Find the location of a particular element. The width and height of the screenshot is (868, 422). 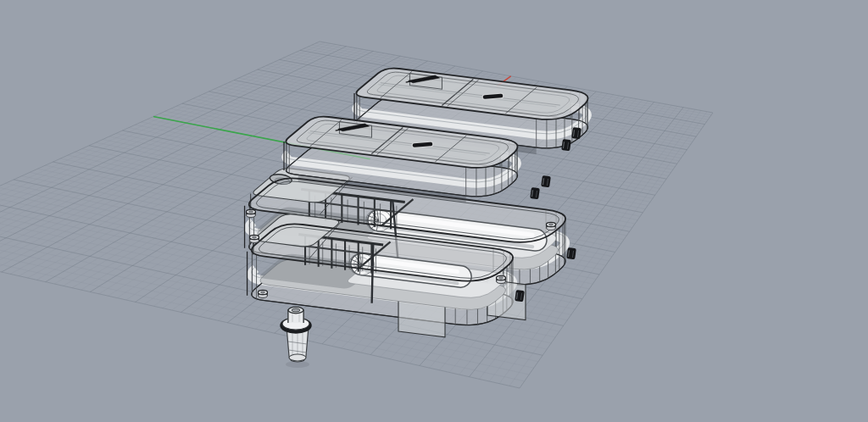

flanged-bushing is located at coordinates (297, 337).